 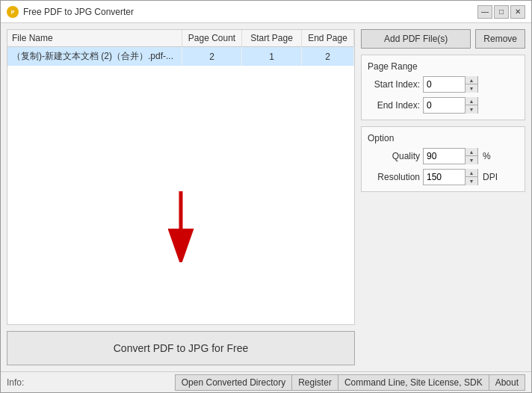 I want to click on command-line-button: Command Line, Site License, SDK, so click(x=414, y=383).